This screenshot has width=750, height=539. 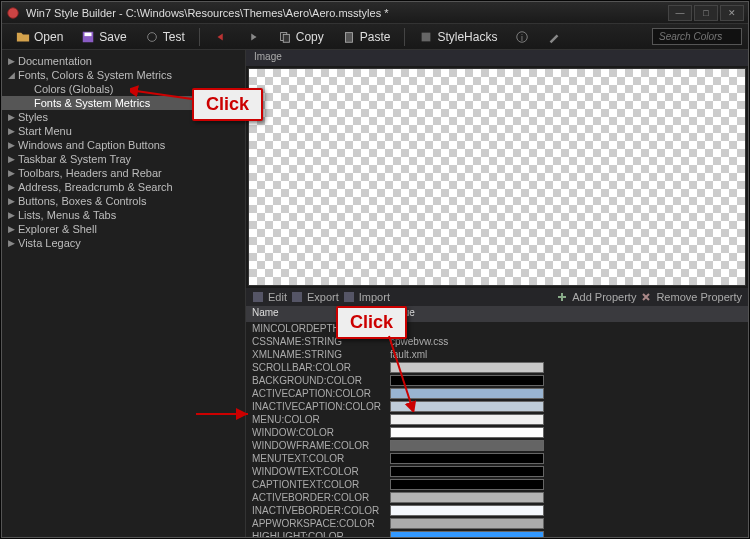 I want to click on property-row: CSSNAME:STRINGcpwebvw.css, so click(x=497, y=342).